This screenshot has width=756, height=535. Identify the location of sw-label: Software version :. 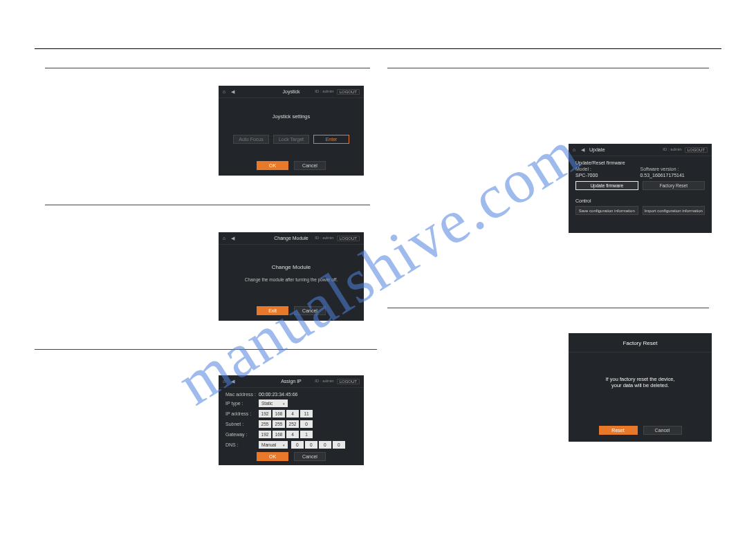
(673, 169).